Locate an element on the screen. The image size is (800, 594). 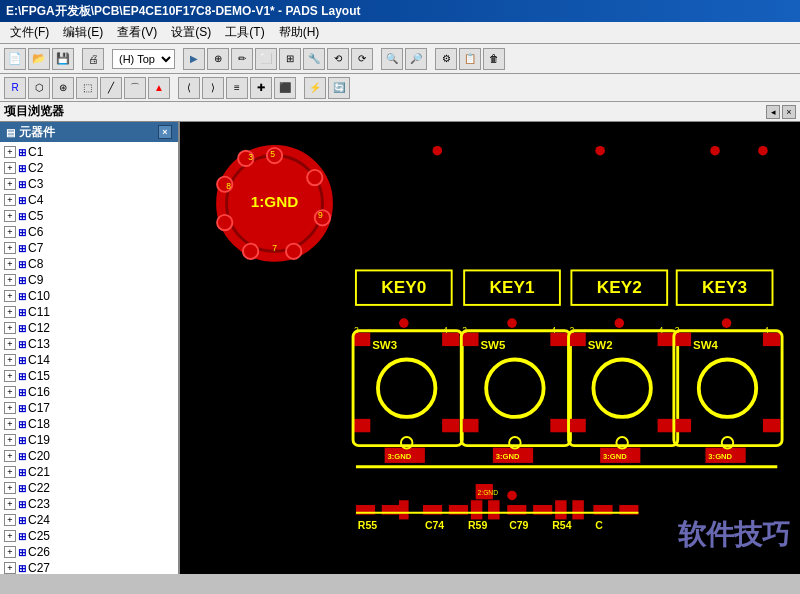
sidebar-item-c15: + ⊞ C15 is located at coordinates (89, 376).